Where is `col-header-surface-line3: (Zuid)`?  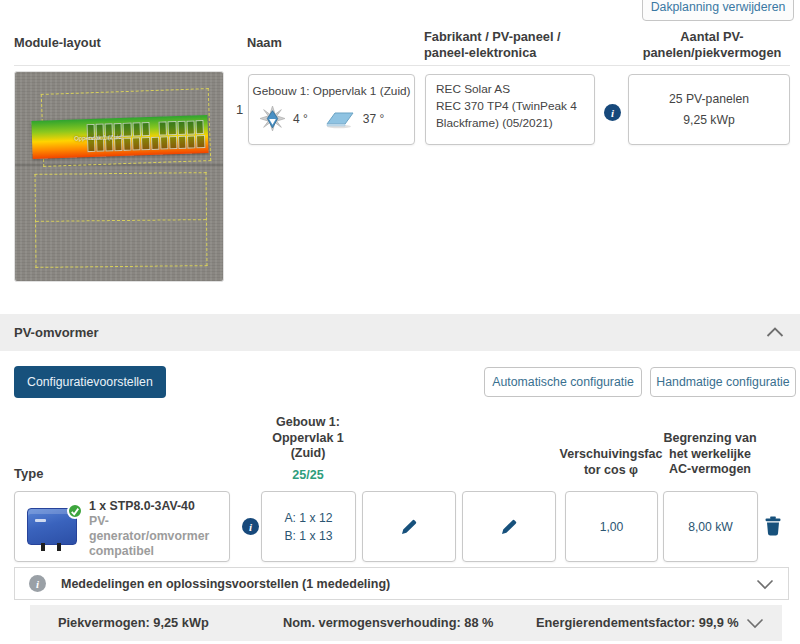 col-header-surface-line3: (Zuid) is located at coordinates (308, 454).